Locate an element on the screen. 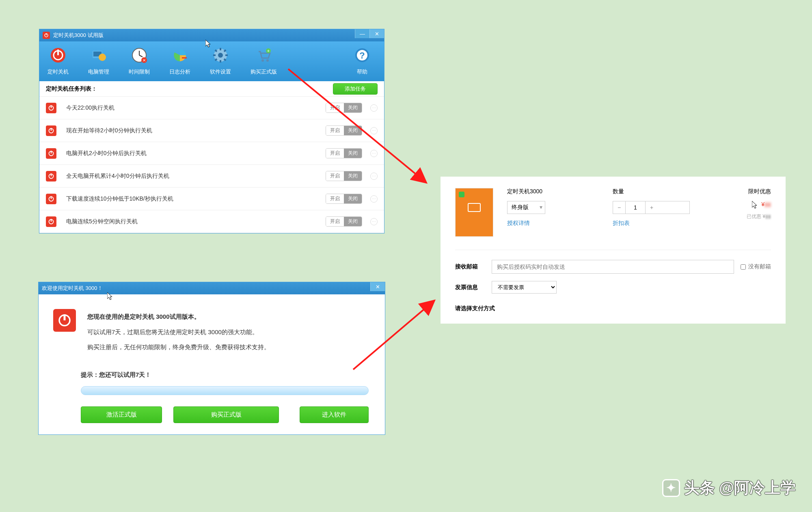  task-description: 今天22:00执行关机 is located at coordinates (196, 108).